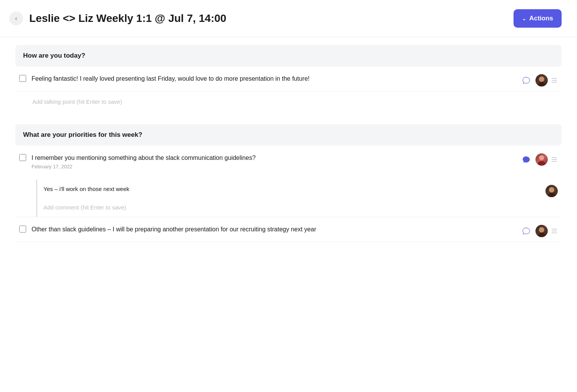  Describe the element at coordinates (288, 101) in the screenshot. I see `add-point-section-1: Add talking point (hit Enter to save)` at that location.